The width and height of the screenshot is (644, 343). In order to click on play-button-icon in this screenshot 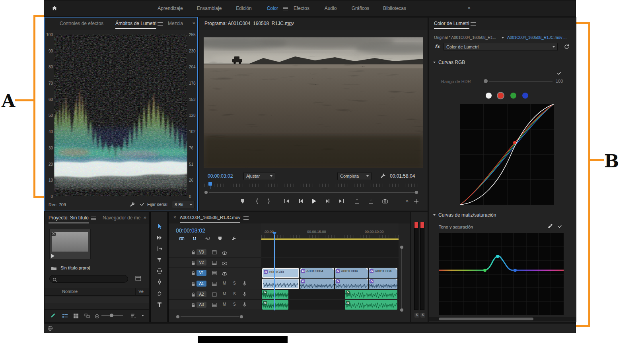, I will do `click(314, 201)`.